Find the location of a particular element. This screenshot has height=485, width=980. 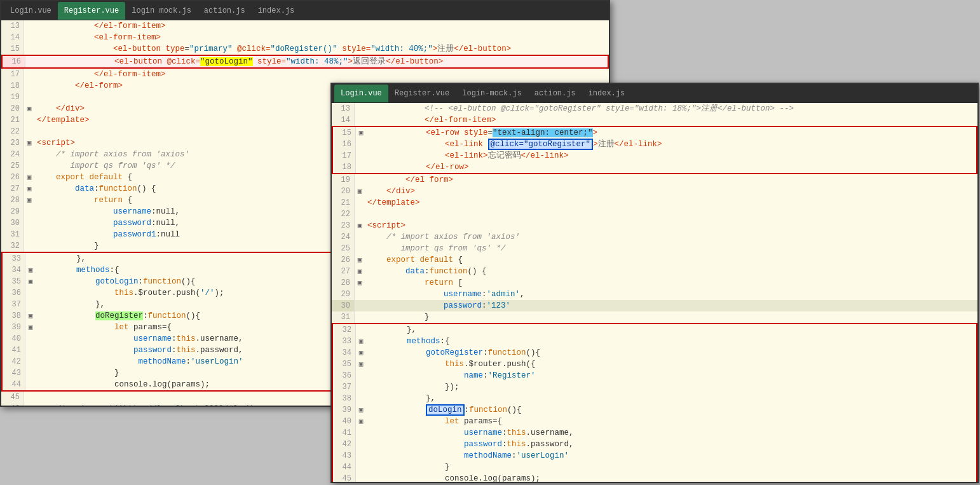

code-line-16: 16 <el-button @click="gotoLogin" style="… is located at coordinates (305, 62).